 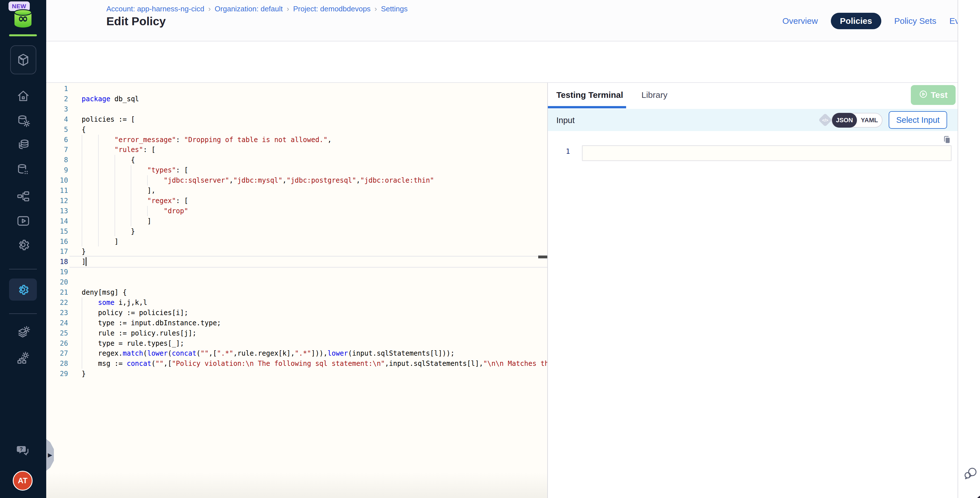 What do you see at coordinates (23, 333) in the screenshot?
I see `sidebar-item-layers-gear-icon` at bounding box center [23, 333].